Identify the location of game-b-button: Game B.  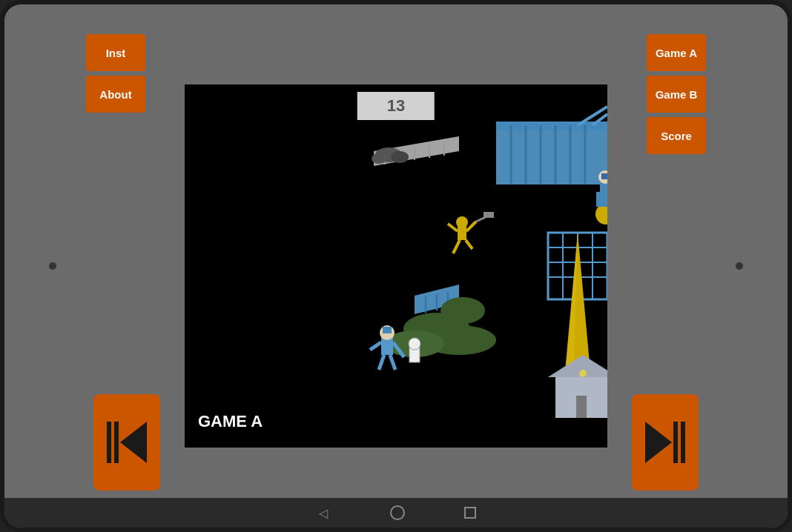
(676, 94).